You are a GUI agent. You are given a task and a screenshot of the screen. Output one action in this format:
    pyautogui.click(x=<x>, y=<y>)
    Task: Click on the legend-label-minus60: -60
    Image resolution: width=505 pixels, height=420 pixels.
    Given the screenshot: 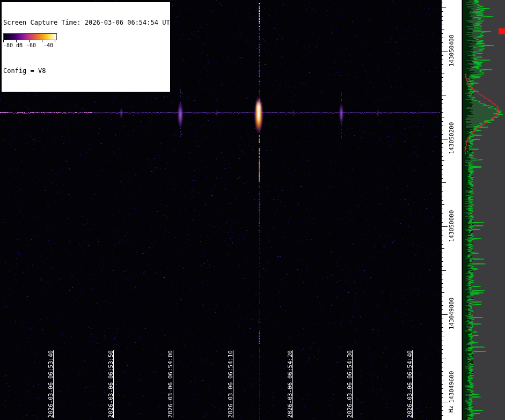 What is the action you would take?
    pyautogui.click(x=31, y=45)
    